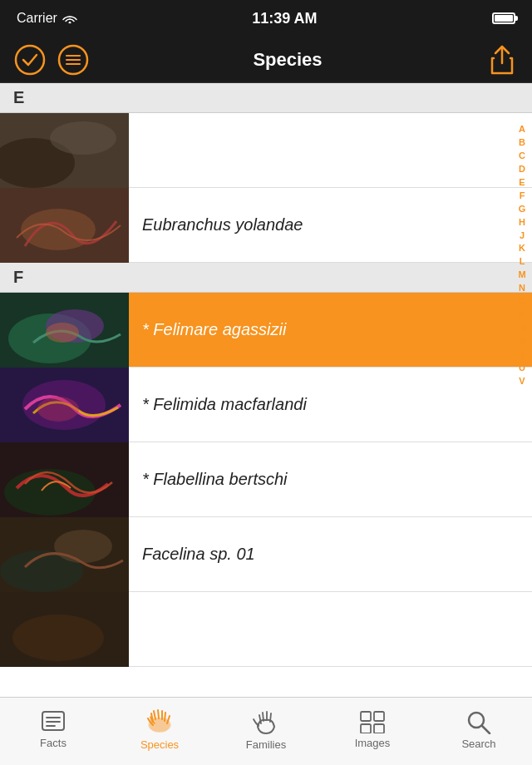 This screenshot has width=532, height=765. Describe the element at coordinates (37, 18) in the screenshot. I see `carrier-label: Carrier` at that location.